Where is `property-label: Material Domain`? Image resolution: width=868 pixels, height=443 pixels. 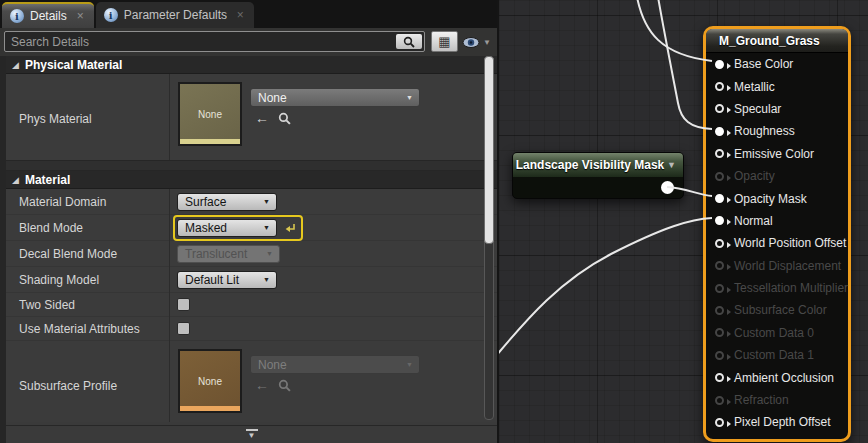 property-label: Material Domain is located at coordinates (88, 202).